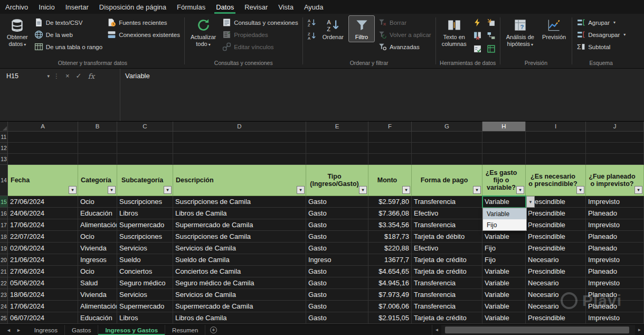  I want to click on validation-dropdown-button: ▾, so click(531, 202).